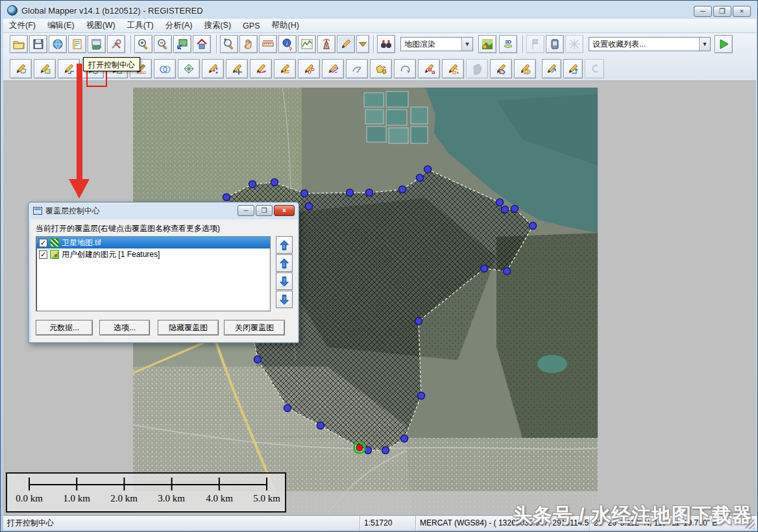 The height and width of the screenshot is (532, 758). I want to click on move-up-button, so click(284, 263).